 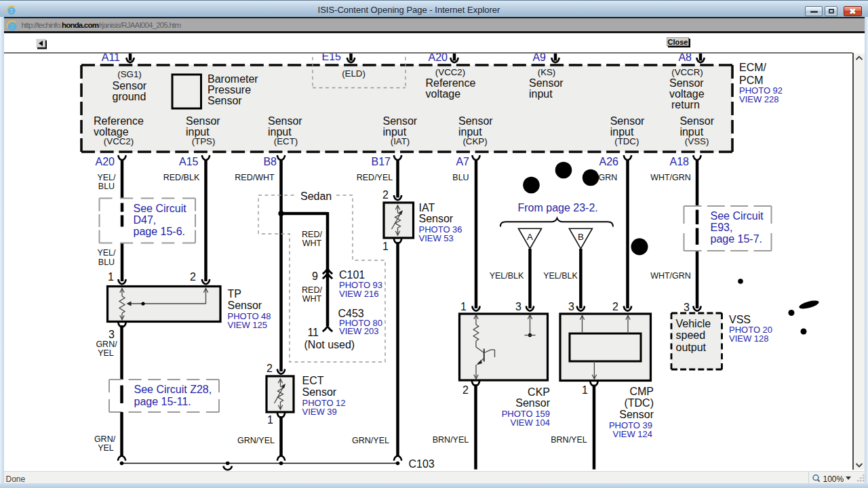 What do you see at coordinates (691, 335) in the screenshot?
I see `svg-text: speed` at bounding box center [691, 335].